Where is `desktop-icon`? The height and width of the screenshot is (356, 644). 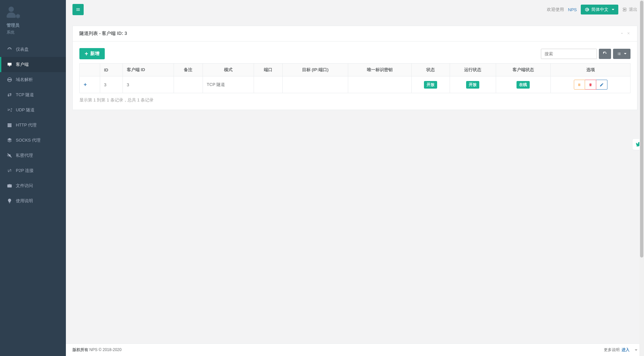
desktop-icon is located at coordinates (10, 65).